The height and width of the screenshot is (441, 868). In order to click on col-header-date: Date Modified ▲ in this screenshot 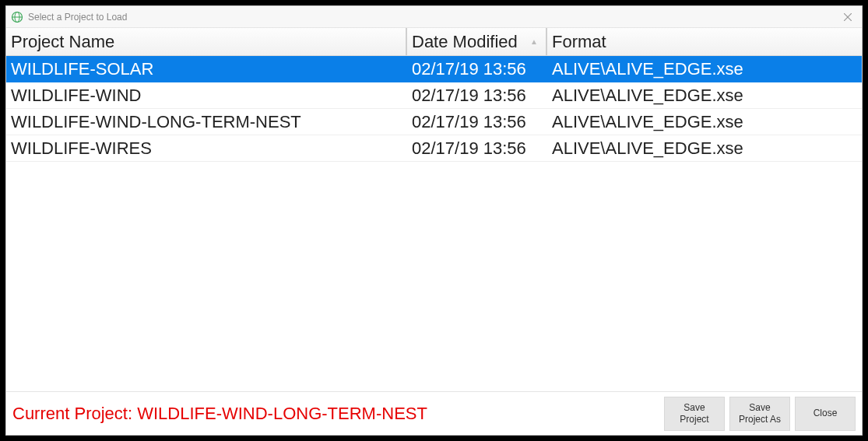, I will do `click(477, 42)`.